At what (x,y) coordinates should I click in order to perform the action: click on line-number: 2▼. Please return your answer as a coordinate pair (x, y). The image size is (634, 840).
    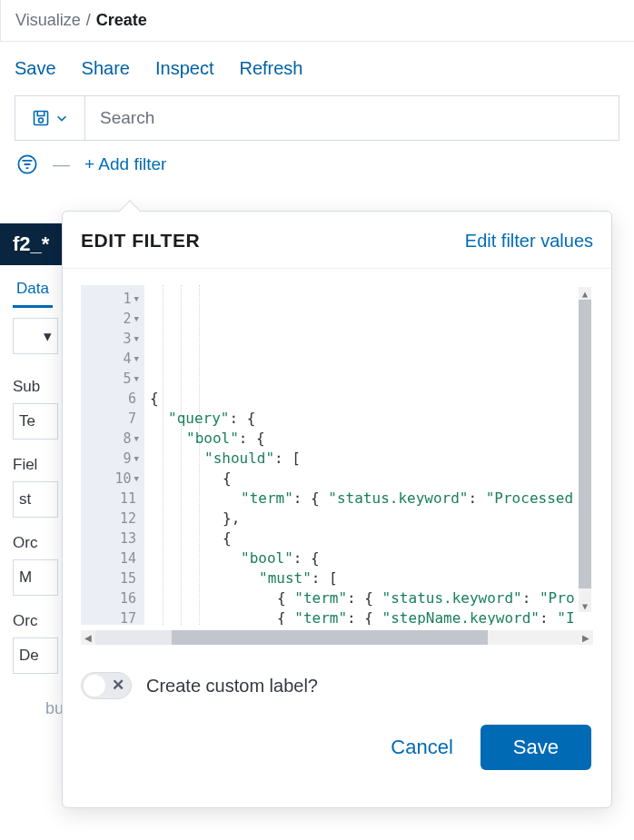
    Looking at the image, I should click on (110, 319).